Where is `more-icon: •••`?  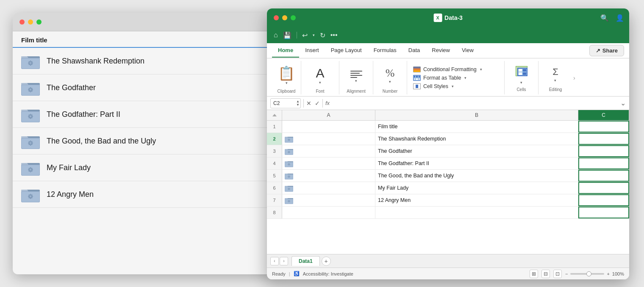
more-icon: ••• is located at coordinates (334, 35).